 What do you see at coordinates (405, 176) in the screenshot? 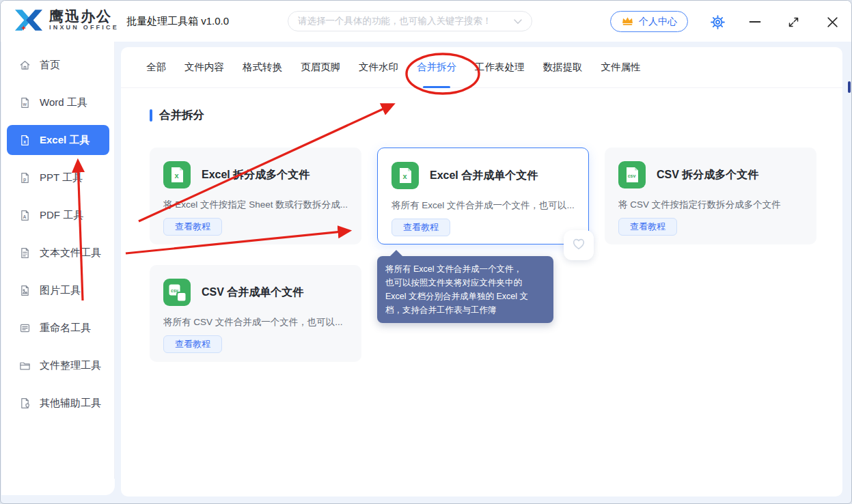
I see `excel-merge-icon: x` at bounding box center [405, 176].